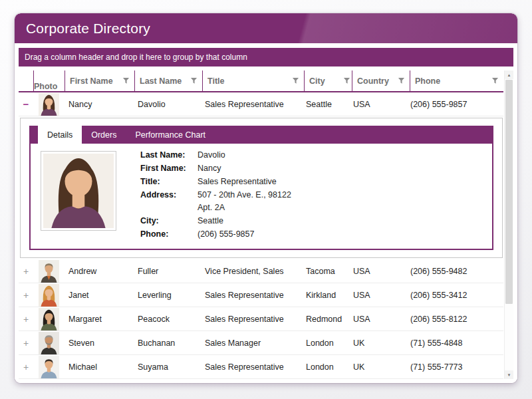 The image size is (532, 399). Describe the element at coordinates (452, 81) in the screenshot. I see `column-label: Phone` at that location.